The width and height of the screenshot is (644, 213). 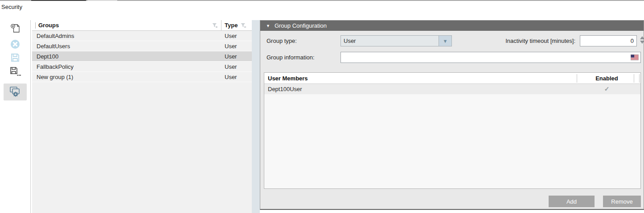 I want to click on group-name: FallbackPolicy, so click(x=55, y=67).